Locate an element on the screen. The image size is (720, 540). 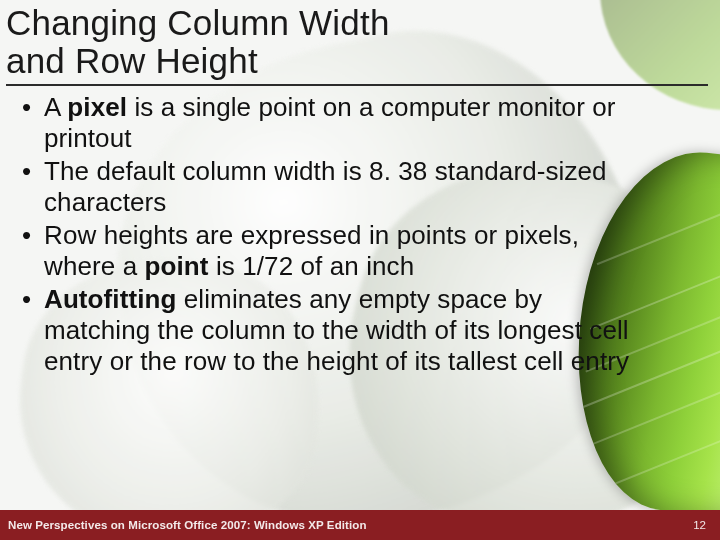
list-item: Row heights are expressed in points or p… is located at coordinates (334, 251).